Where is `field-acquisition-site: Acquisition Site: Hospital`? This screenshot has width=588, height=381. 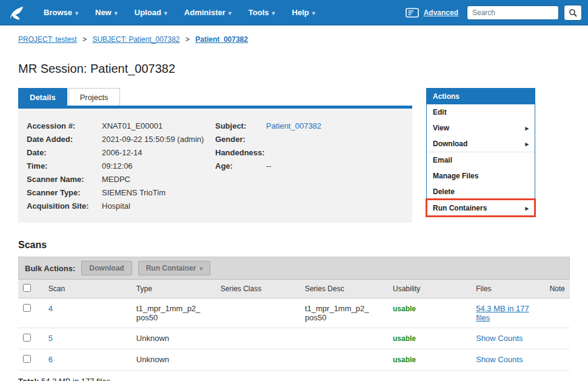 field-acquisition-site: Acquisition Site: Hospital is located at coordinates (121, 206).